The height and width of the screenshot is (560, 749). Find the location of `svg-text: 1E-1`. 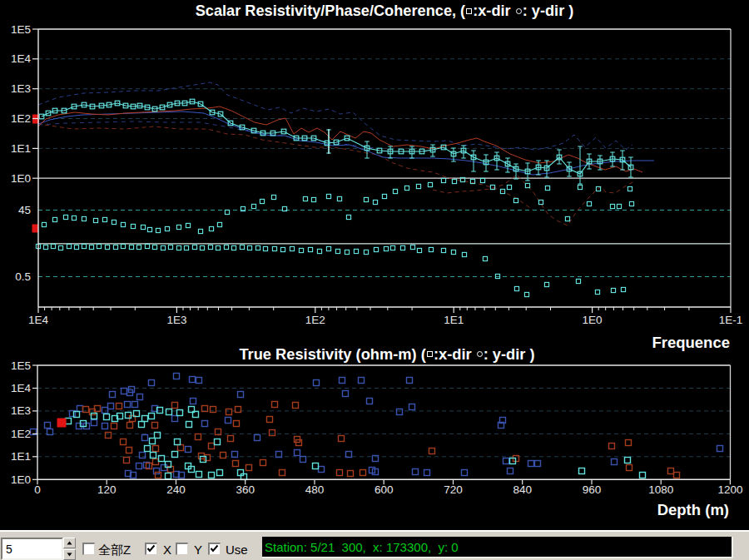

svg-text: 1E-1 is located at coordinates (731, 320).